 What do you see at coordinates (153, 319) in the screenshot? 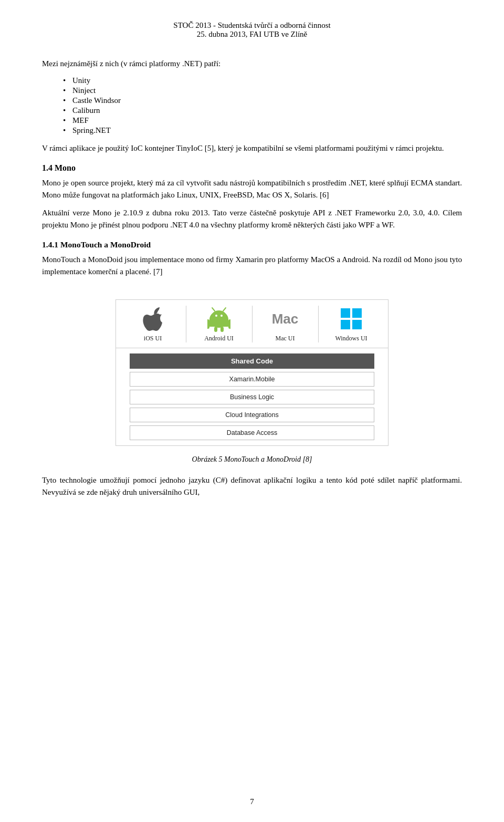
I see `apple-icon` at bounding box center [153, 319].